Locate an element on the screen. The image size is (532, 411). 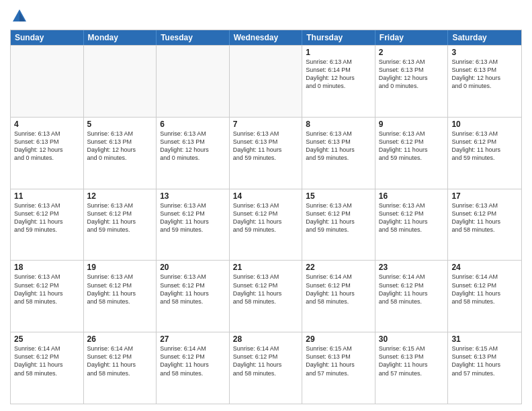
header-day-saturday: Saturday is located at coordinates (485, 38).